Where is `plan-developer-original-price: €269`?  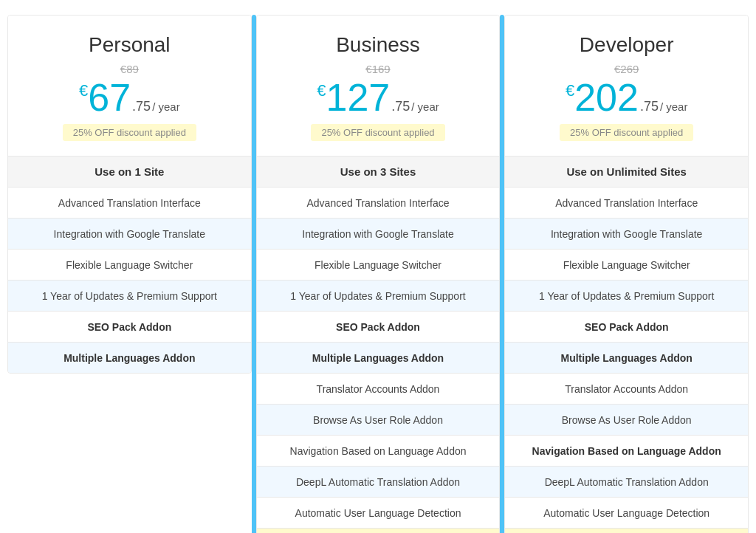 plan-developer-original-price: €269 is located at coordinates (626, 69).